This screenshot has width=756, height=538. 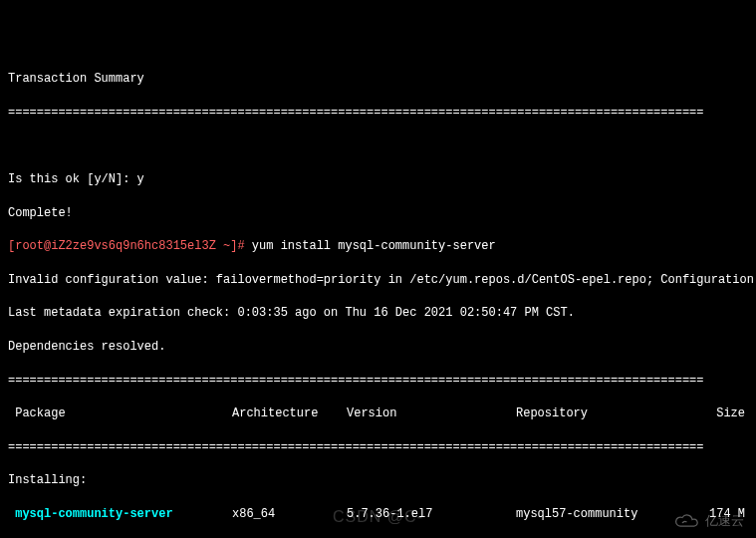 I want to click on invalid-config-warning: Invalid configuration value: failovermet…, so click(x=378, y=281).